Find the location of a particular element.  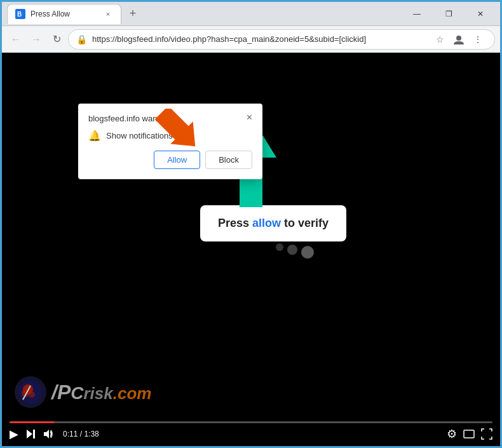

total-time: 1:38 is located at coordinates (92, 434).